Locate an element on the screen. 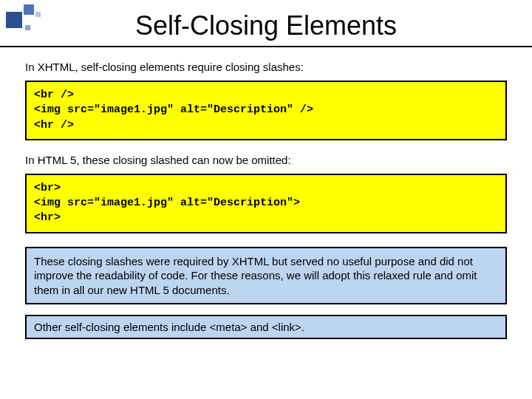  intro-xhtml: In XHTML, self-closing elements require … is located at coordinates (266, 66).